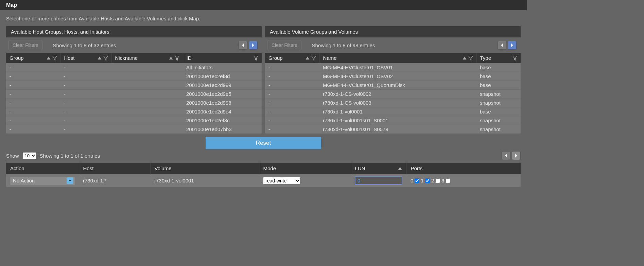  I want to click on volumes-col-group: Group, so click(292, 58).